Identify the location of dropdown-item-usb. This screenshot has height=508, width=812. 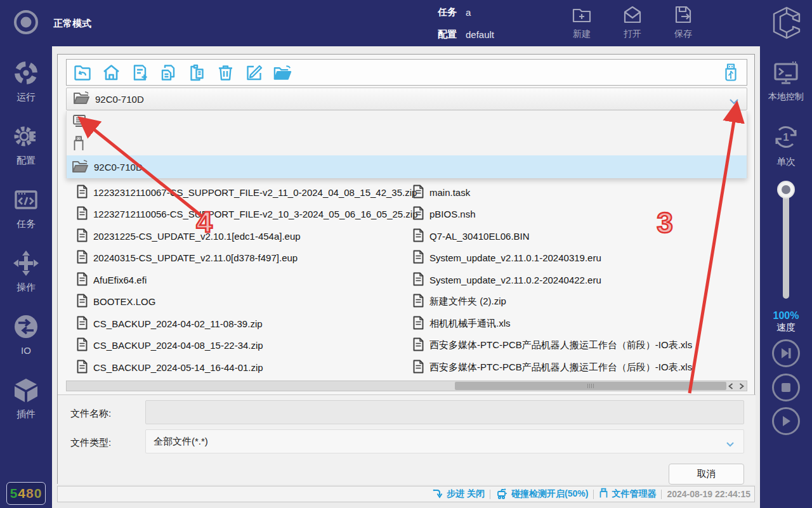
(407, 145).